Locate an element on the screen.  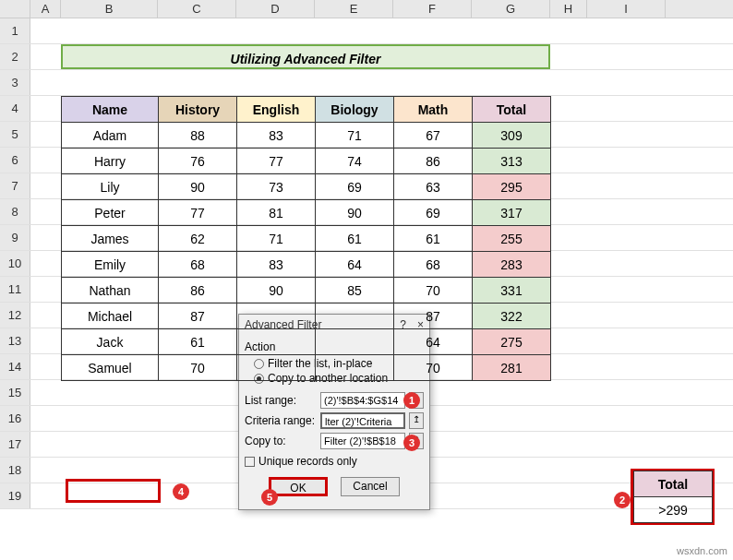
row-header: 13 is located at coordinates (15, 341).